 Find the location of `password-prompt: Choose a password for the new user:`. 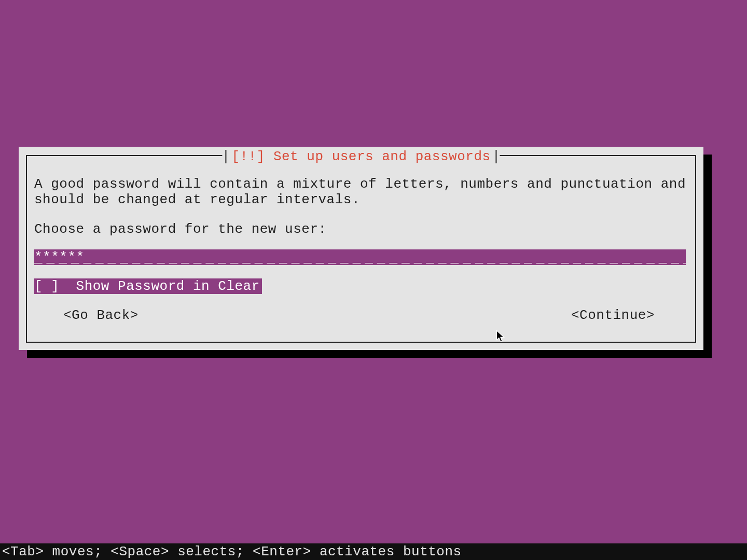

password-prompt: Choose a password for the new user: is located at coordinates (361, 229).